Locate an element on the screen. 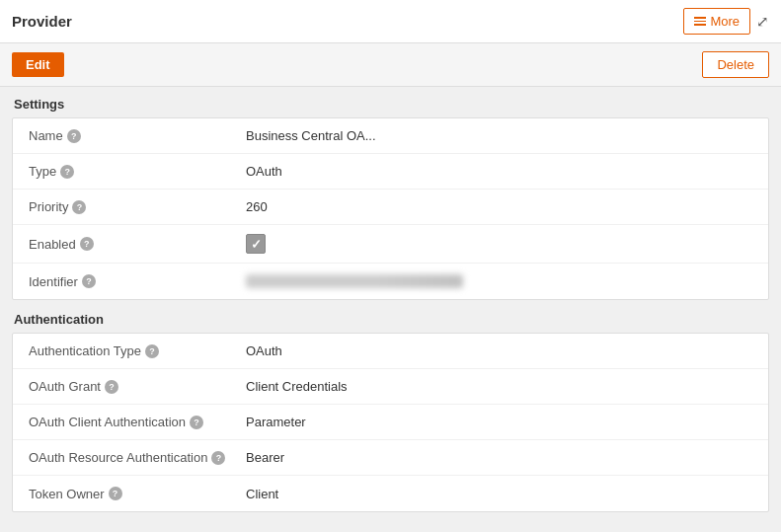 The width and height of the screenshot is (781, 532). field-label-text: Priority is located at coordinates (48, 207).